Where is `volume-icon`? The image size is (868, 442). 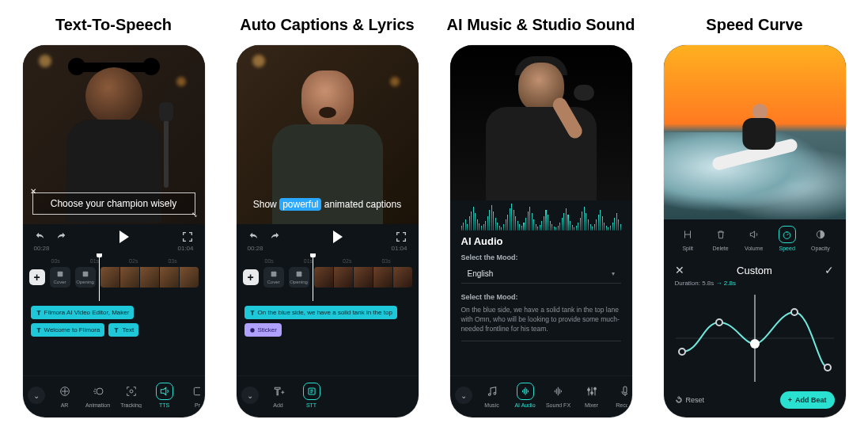 volume-icon is located at coordinates (754, 234).